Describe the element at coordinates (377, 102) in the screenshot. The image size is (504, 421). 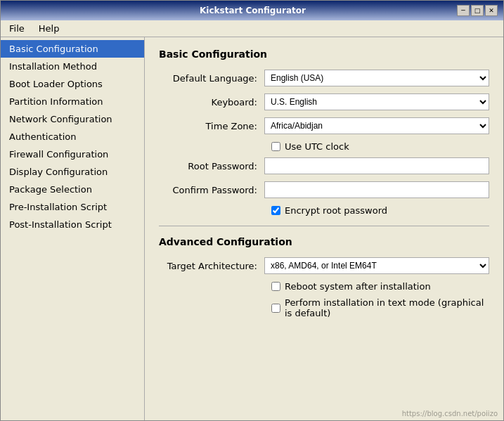
I see `keyboard-select: U.S. English U.S. International French G…` at that location.